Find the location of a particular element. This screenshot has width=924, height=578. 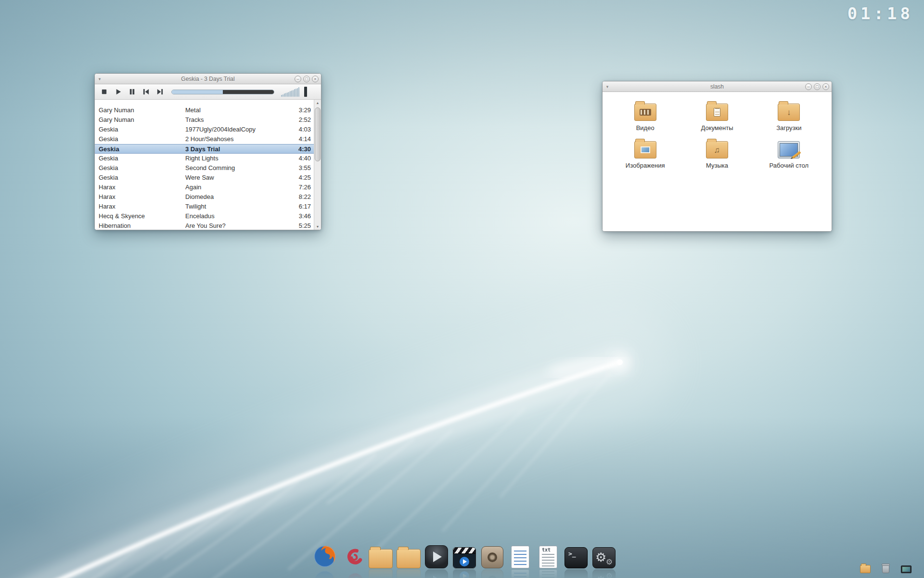

track-row: Geskia3 Days Trial4:30 is located at coordinates (204, 149).